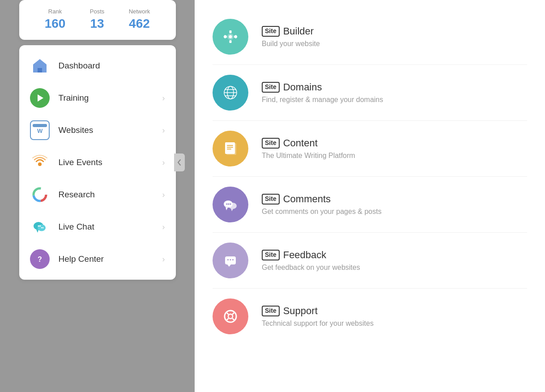 The width and height of the screenshot is (545, 392). I want to click on domains-site-badge: Site, so click(271, 87).